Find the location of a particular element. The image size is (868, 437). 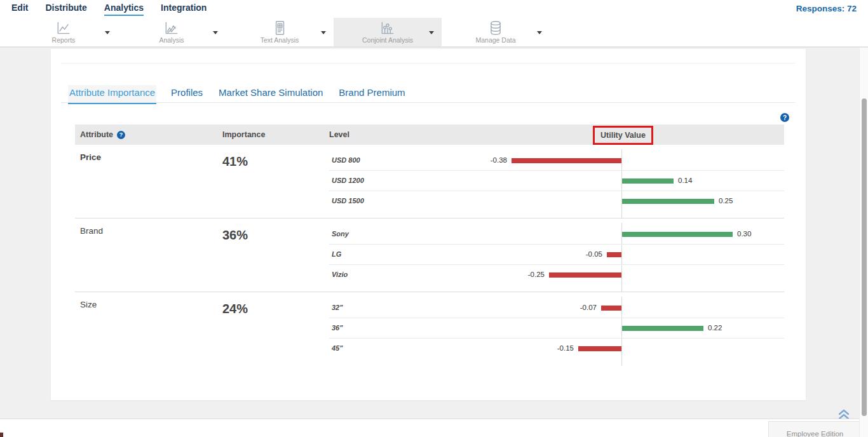

conjoint-tabs: Attribute ImportanceProfilesMarket Share… is located at coordinates (238, 95).